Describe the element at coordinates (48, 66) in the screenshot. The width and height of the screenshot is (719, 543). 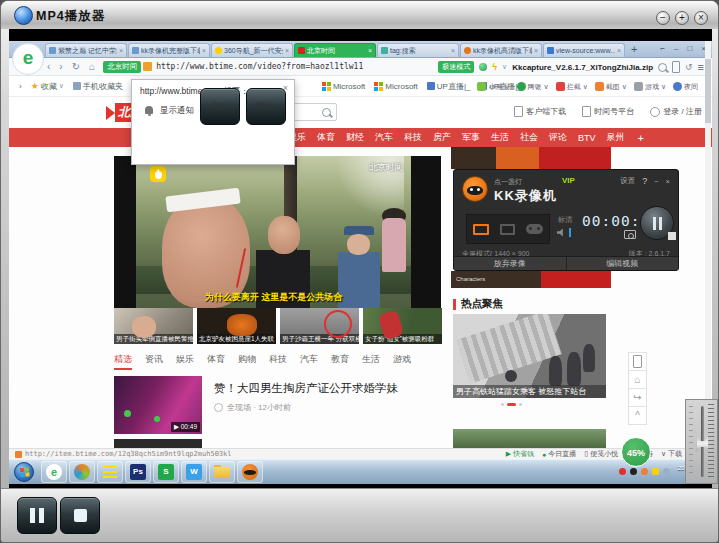
I see `back-icon: ‹` at that location.